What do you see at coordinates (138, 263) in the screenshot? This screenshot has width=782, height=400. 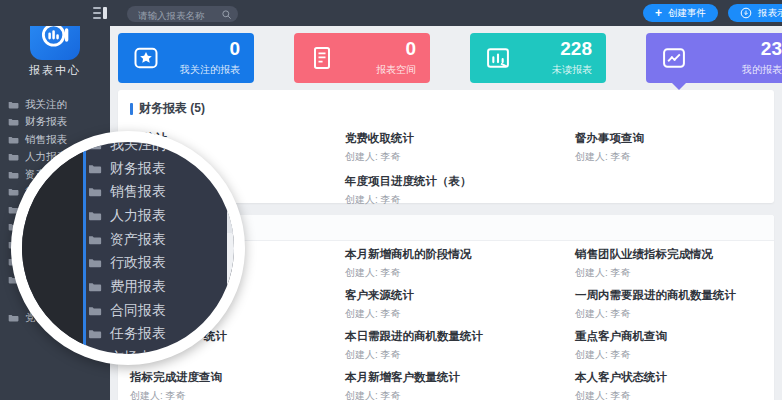 I see `magnified-item-label: 行政报表` at bounding box center [138, 263].